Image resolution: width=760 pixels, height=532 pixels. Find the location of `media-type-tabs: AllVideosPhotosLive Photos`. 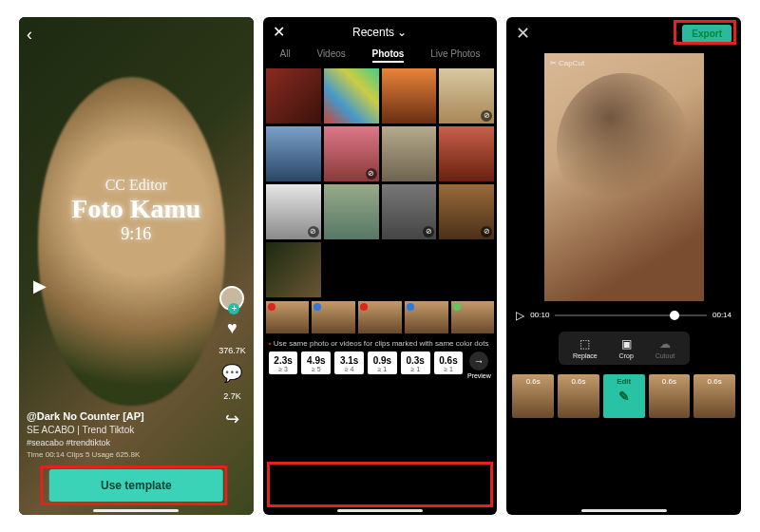

media-type-tabs: AllVideosPhotosLive Photos is located at coordinates (380, 55).